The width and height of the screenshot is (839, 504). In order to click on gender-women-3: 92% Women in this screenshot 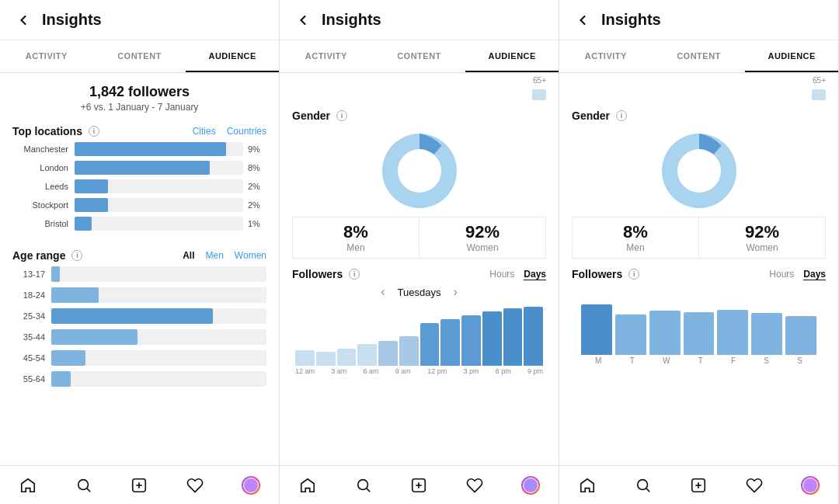, I will do `click(762, 238)`.